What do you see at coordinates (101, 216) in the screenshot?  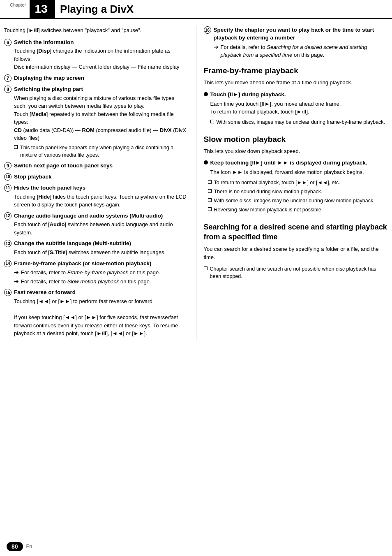 I see `item-12-title: Change audio language and audio systems …` at bounding box center [101, 216].